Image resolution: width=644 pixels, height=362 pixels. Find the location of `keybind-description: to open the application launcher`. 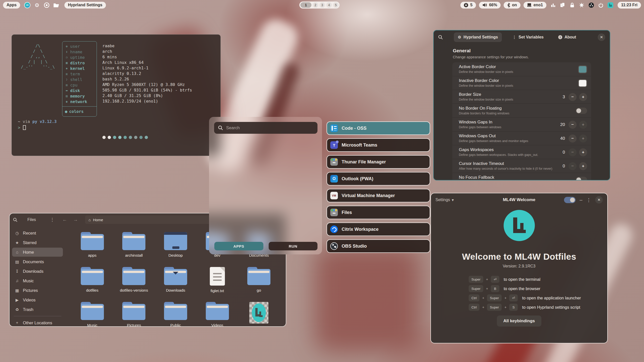

keybind-description: to open the application launcher is located at coordinates (551, 298).